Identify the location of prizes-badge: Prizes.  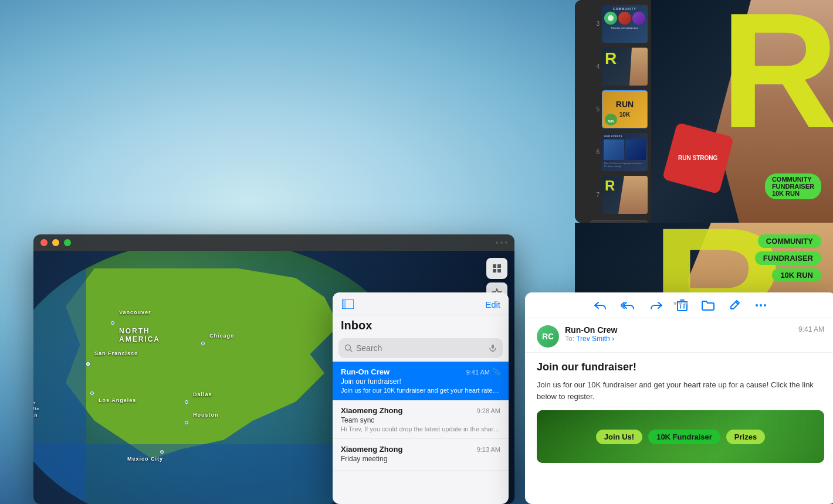
(746, 437).